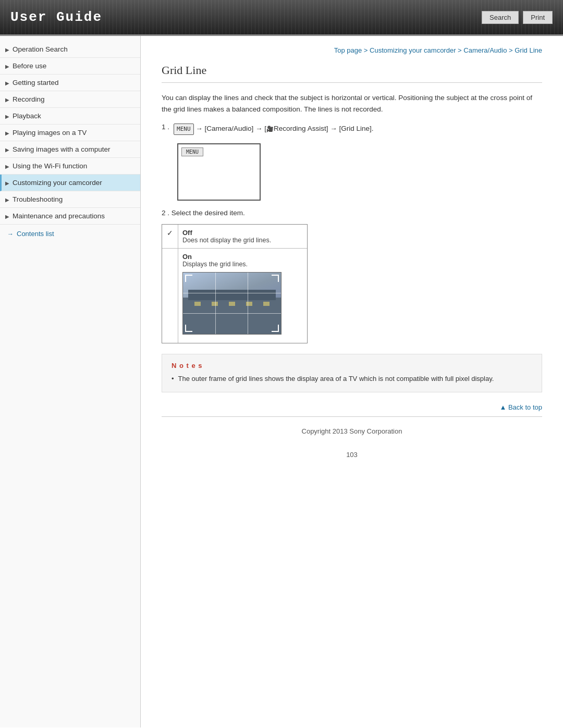 This screenshot has width=563, height=728. I want to click on sidebar-item-customizing: ▶ Customizing your camcorder, so click(70, 183).